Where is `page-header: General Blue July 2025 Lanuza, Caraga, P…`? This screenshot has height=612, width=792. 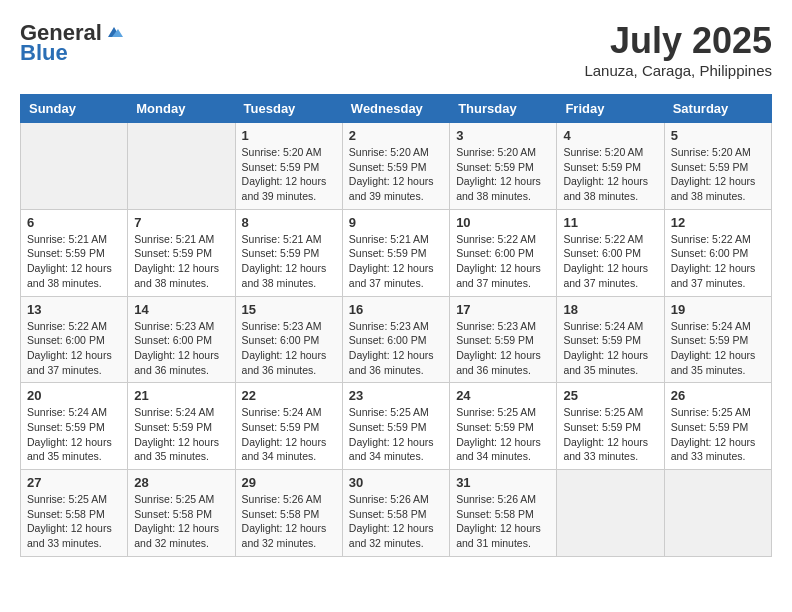
page-header: General Blue July 2025 Lanuza, Caraga, P… is located at coordinates (396, 50).